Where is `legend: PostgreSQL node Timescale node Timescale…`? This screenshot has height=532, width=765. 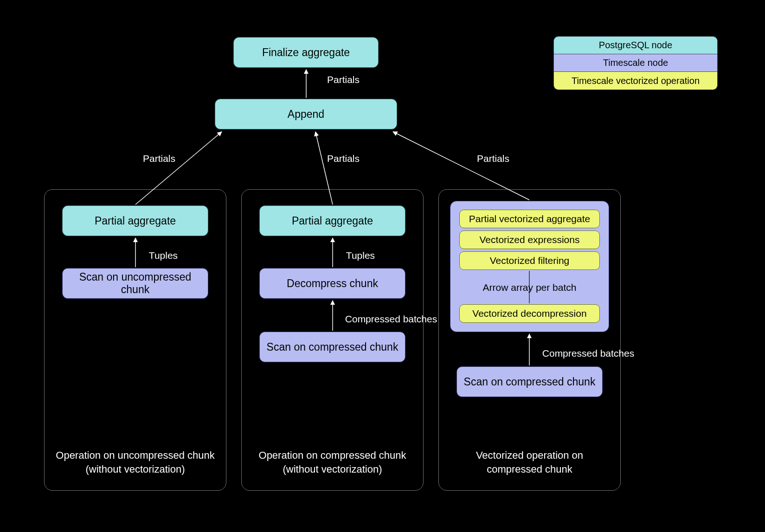
legend: PostgreSQL node Timescale node Timescale… is located at coordinates (636, 63).